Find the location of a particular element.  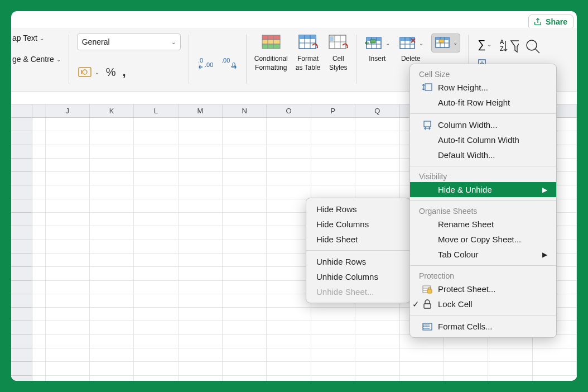

svg-text: A is located at coordinates (502, 42).